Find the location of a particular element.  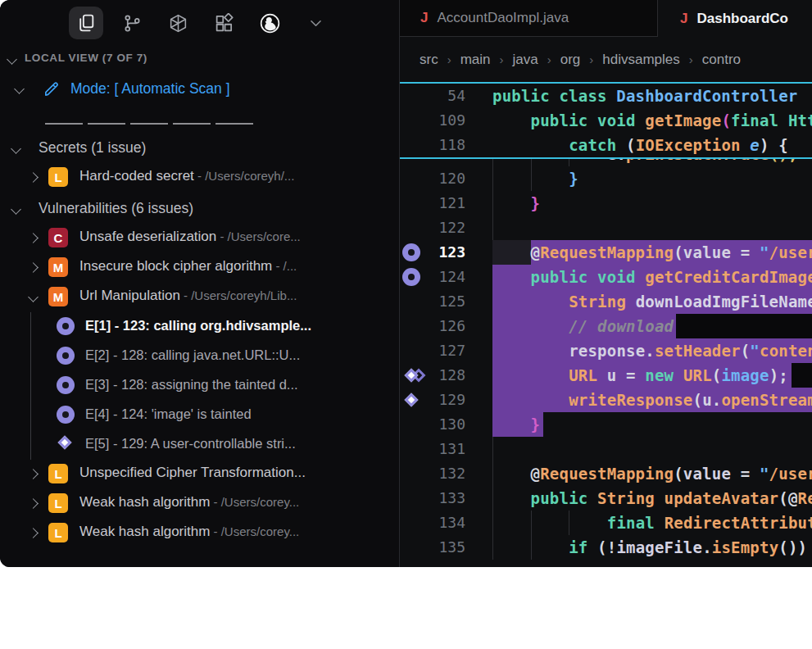

extensions-icon is located at coordinates (224, 23).